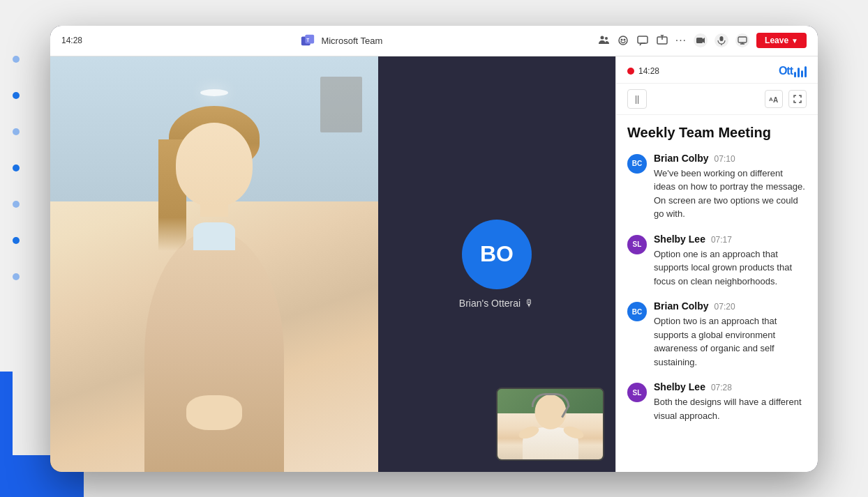  What do you see at coordinates (497, 254) in the screenshot?
I see `secondary-avatar-initials: BO` at bounding box center [497, 254].